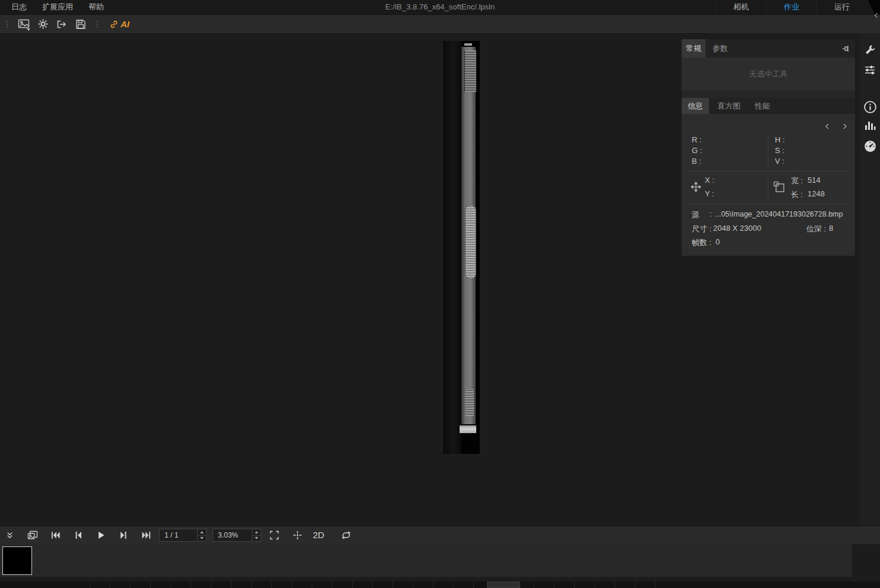 The height and width of the screenshot is (588, 880). Describe the element at coordinates (697, 161) in the screenshot. I see `pixel-b-label: B :` at that location.